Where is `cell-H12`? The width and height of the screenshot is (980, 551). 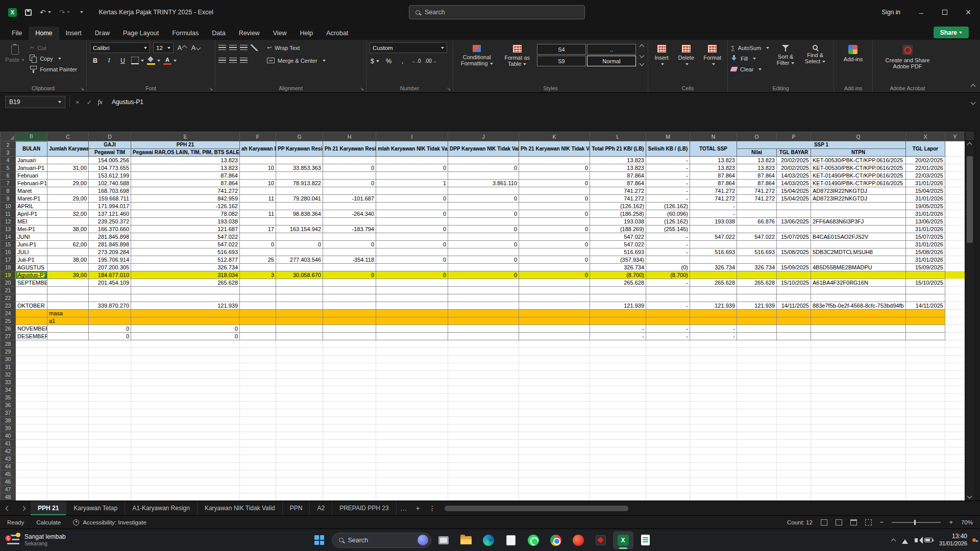
cell-H12 is located at coordinates (350, 221).